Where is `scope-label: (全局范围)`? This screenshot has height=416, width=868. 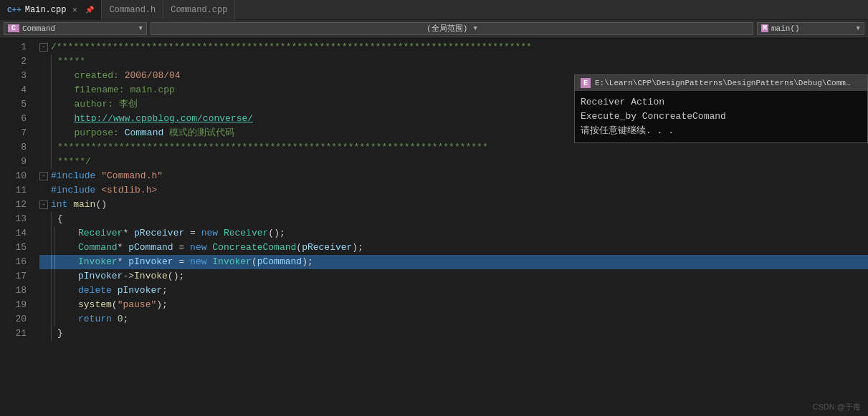 scope-label: (全局范围) is located at coordinates (447, 29).